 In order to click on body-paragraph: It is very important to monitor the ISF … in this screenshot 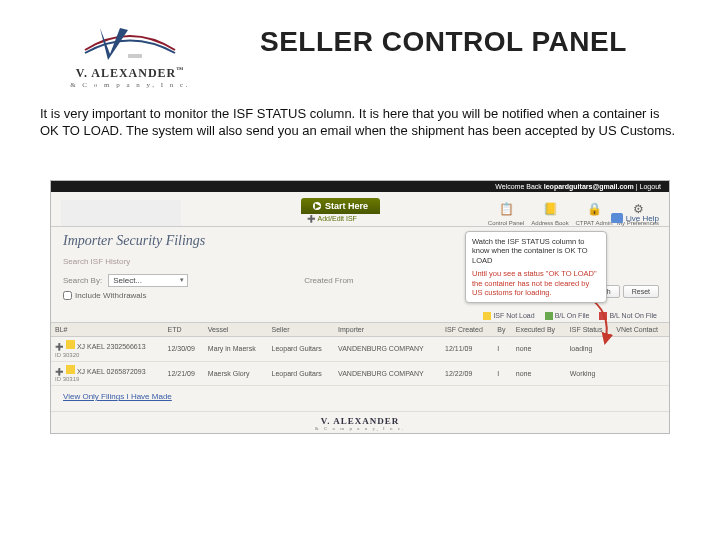, I will do `click(360, 123)`.